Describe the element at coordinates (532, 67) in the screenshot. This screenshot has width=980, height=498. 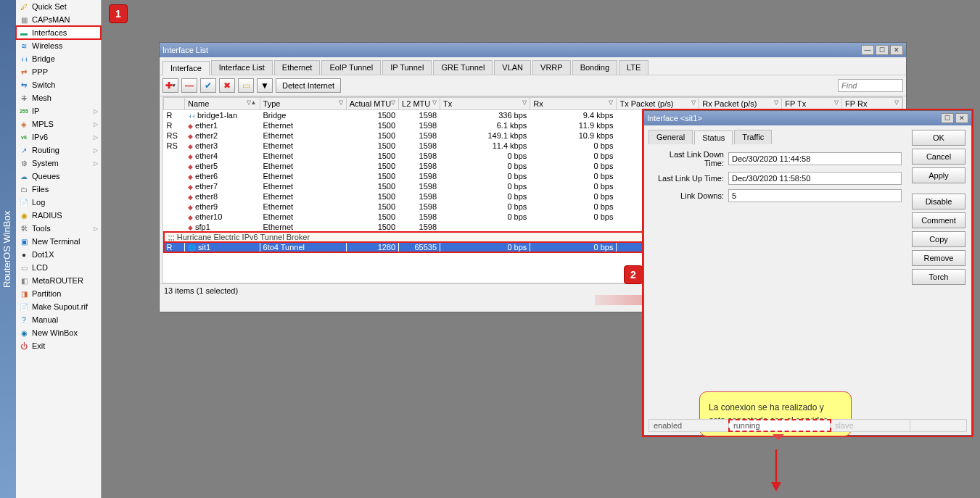
I see `tabs: InterfaceInterface ListEthernetEoIP Tunn…` at that location.